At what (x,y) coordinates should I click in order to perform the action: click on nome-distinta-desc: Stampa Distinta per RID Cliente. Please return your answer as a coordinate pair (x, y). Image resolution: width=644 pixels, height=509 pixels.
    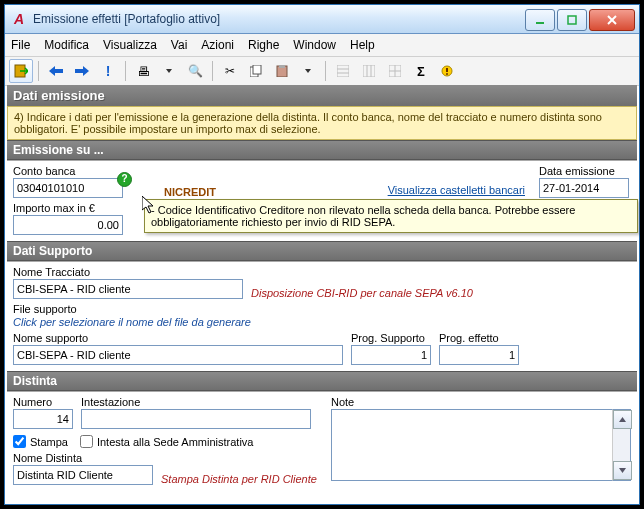
    Looking at the image, I should click on (239, 479).